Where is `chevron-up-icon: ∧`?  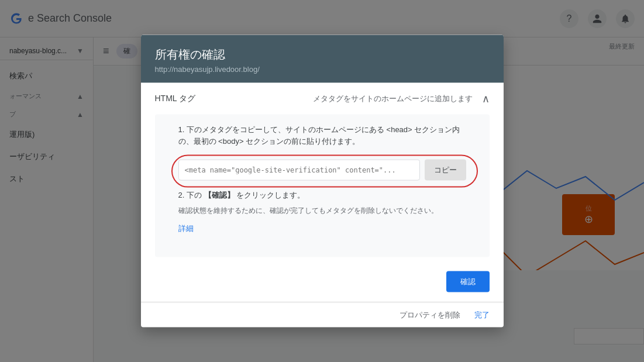
chevron-up-icon: ∧ is located at coordinates (485, 98).